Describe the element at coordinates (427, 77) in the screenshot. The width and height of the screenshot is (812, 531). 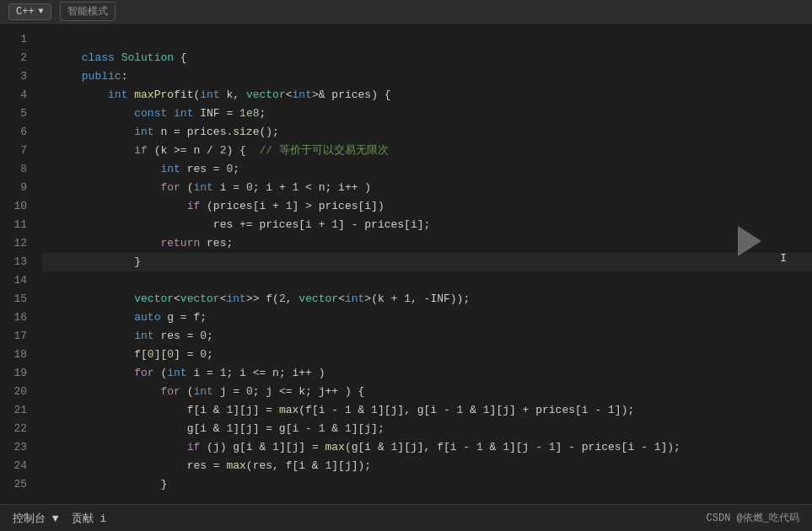
I see `code-line: int maxProfit(int k, vector<int>& prices…` at that location.